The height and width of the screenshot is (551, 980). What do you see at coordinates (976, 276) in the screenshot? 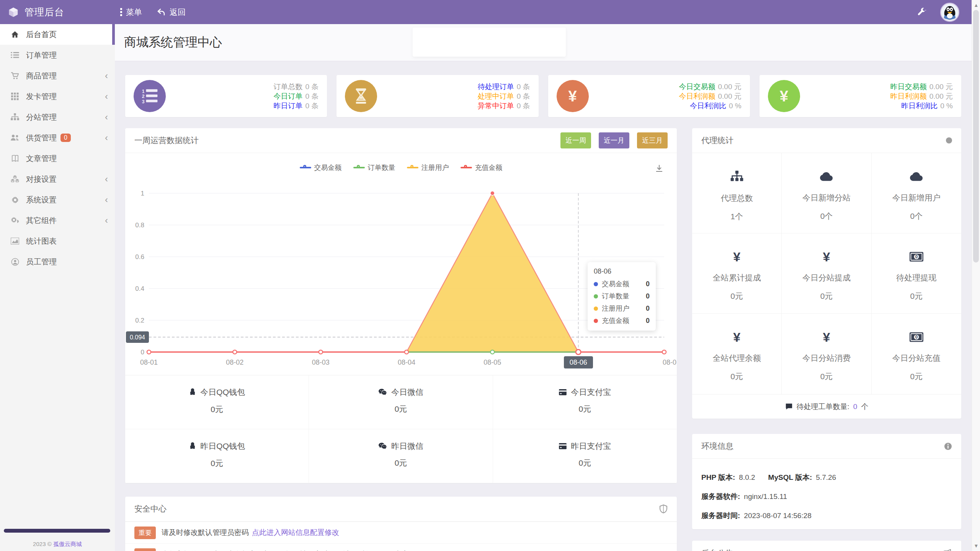
I see `page-scrollbar: ▲ ▼` at bounding box center [976, 276].